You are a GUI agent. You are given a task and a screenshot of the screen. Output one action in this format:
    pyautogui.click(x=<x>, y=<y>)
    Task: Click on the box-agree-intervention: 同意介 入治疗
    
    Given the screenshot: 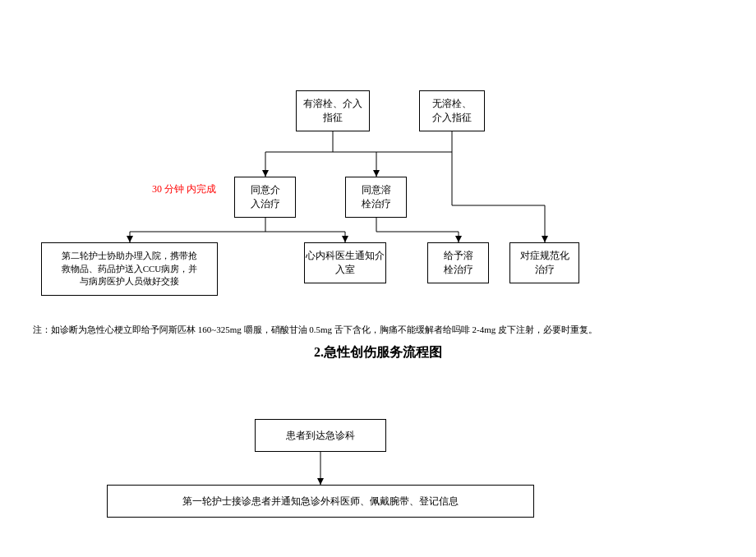 What is the action you would take?
    pyautogui.click(x=265, y=197)
    